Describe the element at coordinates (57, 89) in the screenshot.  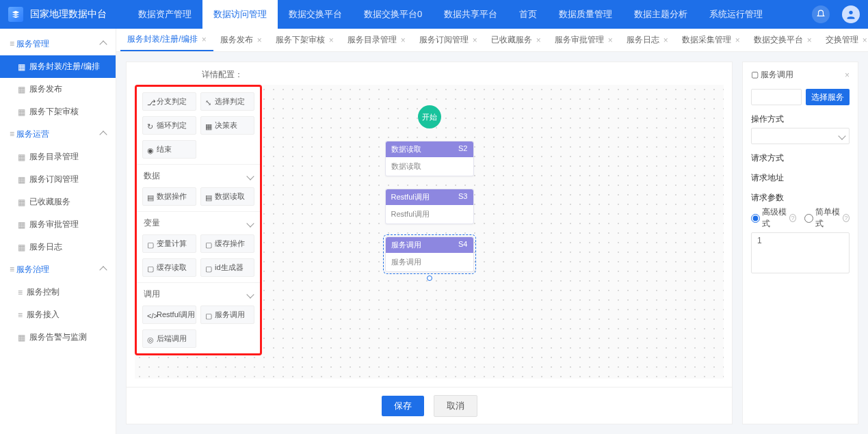
I see `sidebar-item-service-publish: ▦ 服务发布` at that location.